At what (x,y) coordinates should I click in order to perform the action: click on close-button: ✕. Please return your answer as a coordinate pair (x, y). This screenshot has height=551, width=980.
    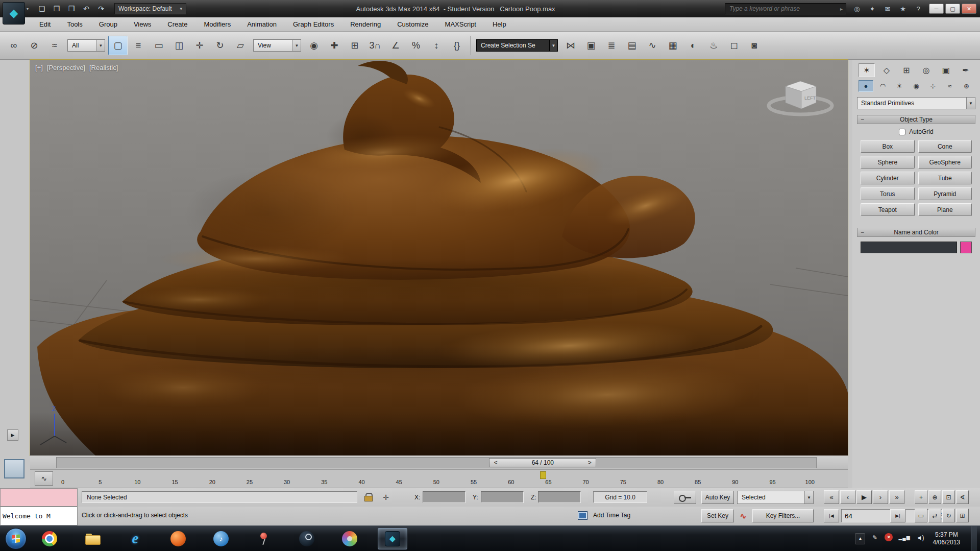
    Looking at the image, I should click on (969, 9).